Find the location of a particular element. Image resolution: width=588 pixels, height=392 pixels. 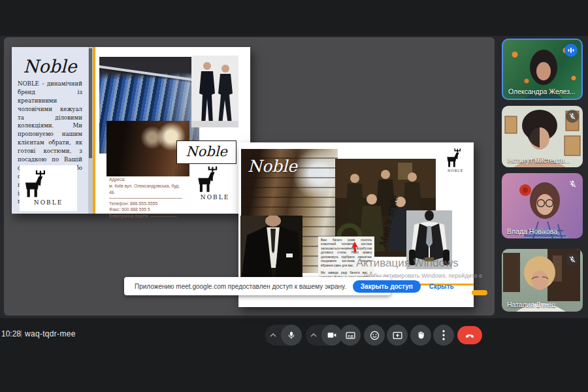

slide1-deer-logo: NOBLE is located at coordinates (215, 186).